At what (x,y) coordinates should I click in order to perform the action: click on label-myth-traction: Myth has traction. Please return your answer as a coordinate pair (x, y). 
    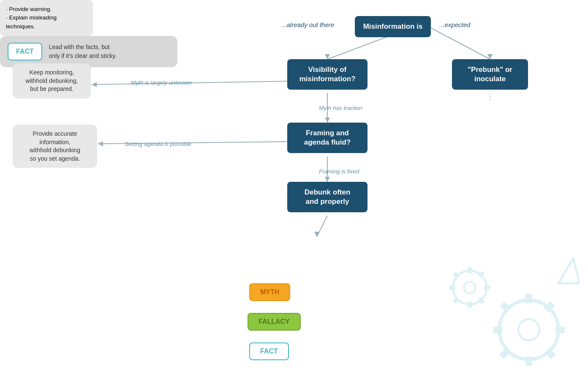
    Looking at the image, I should click on (340, 108).